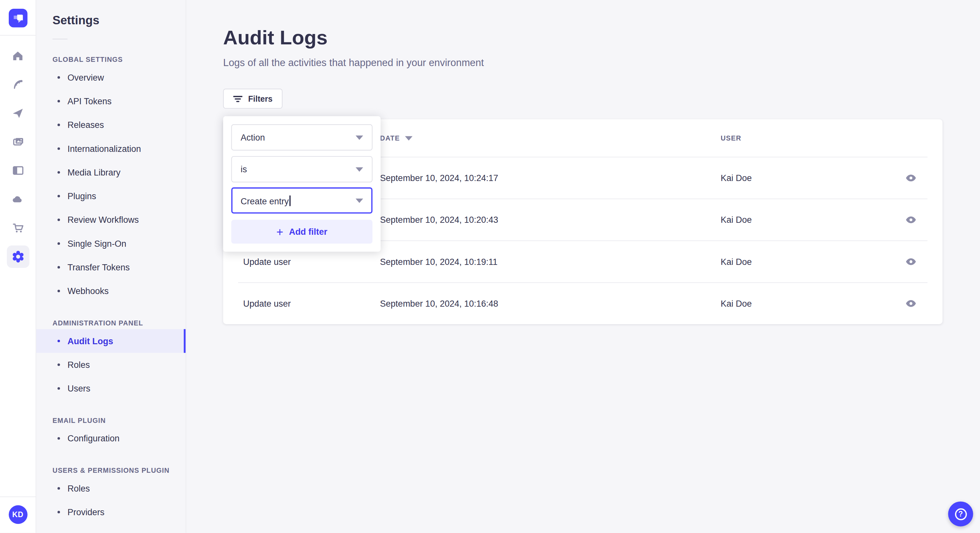  What do you see at coordinates (601, 37) in the screenshot?
I see `page-title: Audit Logs` at bounding box center [601, 37].